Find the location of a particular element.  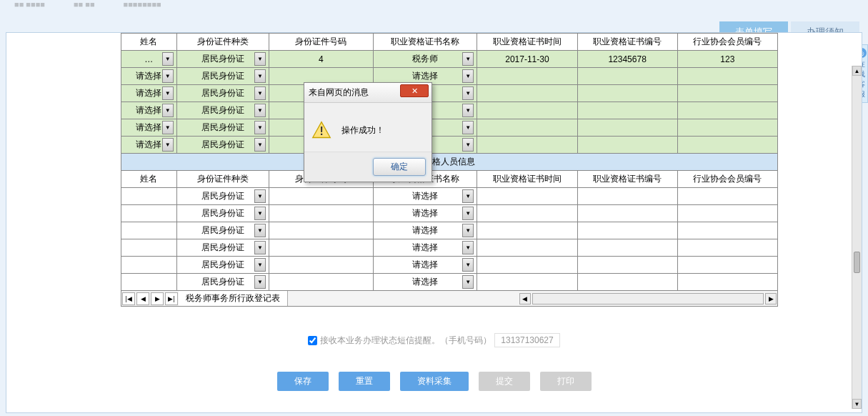

ok-button: 确定 is located at coordinates (399, 167).